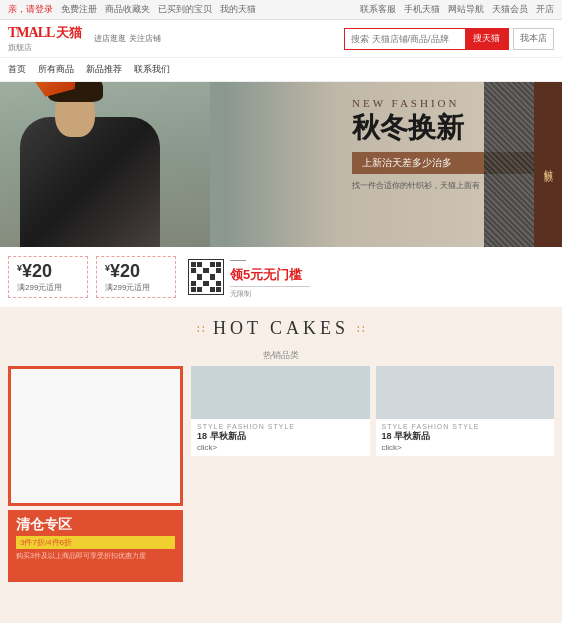 The height and width of the screenshot is (623, 562). Describe the element at coordinates (280, 436) in the screenshot. I see `product-card-1-title: 18 早秋新品` at that location.